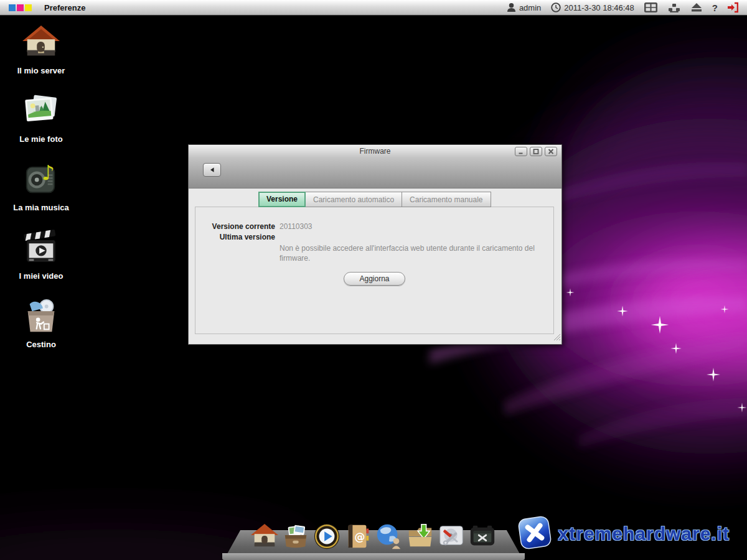 This screenshot has height=560, width=747. What do you see at coordinates (556, 7) in the screenshot?
I see `clock-icon` at bounding box center [556, 7].